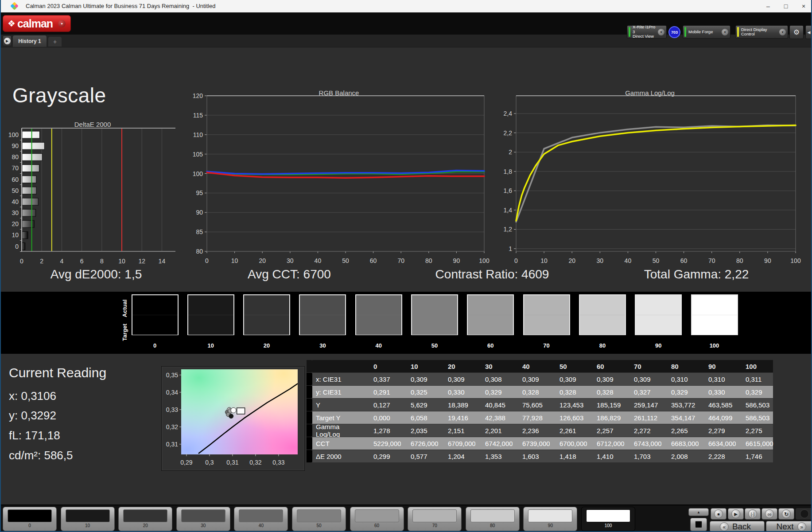 The image size is (812, 532). I want to click on continuous-measure-button: ∞, so click(769, 514).